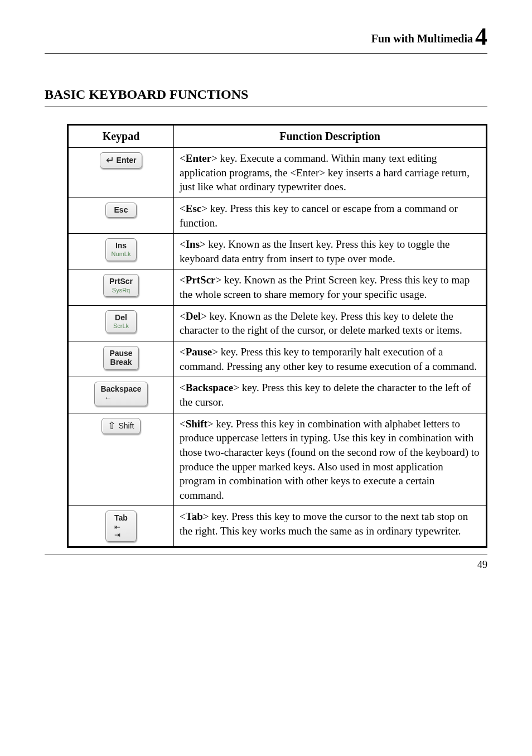  Describe the element at coordinates (330, 460) in the screenshot. I see `description-cell: <Shift> key. Press this key in combinati…` at that location.